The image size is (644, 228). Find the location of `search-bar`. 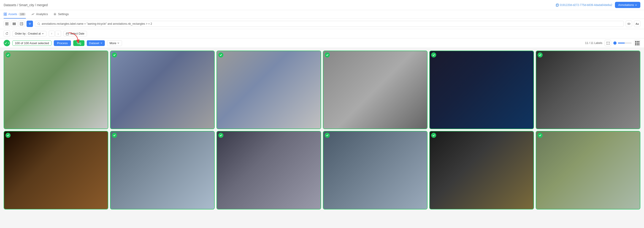

search-bar is located at coordinates (329, 24).